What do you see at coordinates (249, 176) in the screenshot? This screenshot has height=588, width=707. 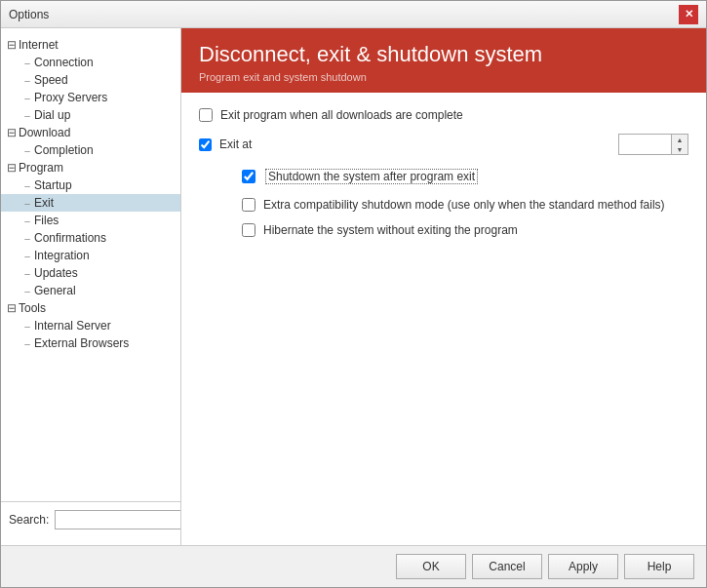 I see `shutdown-after-exit-checkbox` at bounding box center [249, 176].